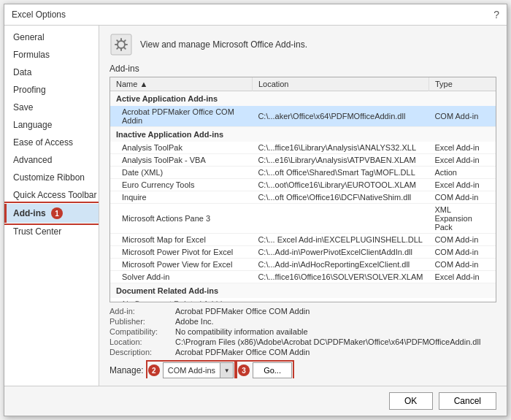 The width and height of the screenshot is (511, 420). Describe the element at coordinates (303, 172) in the screenshot. I see `table-row: Date (XML) C:\...oft Office\Shared\Smart…` at that location.